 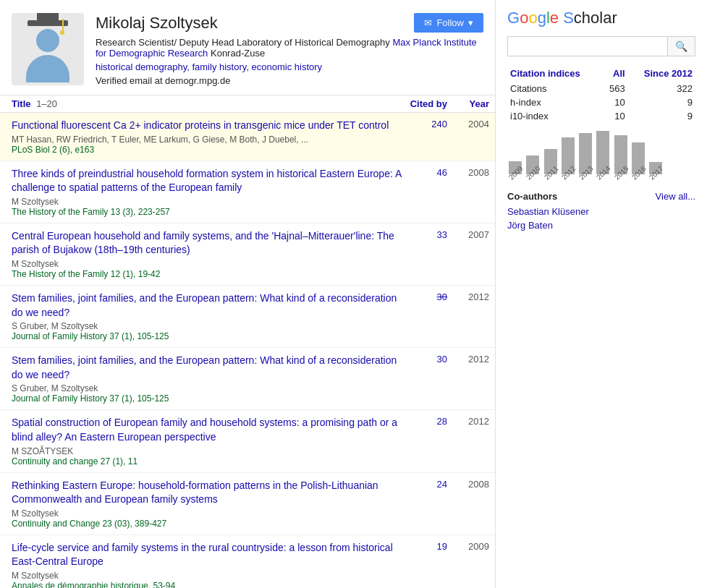 What do you see at coordinates (207, 503) in the screenshot?
I see `paper-content: Rethinking Eastern Europe: household-for…` at bounding box center [207, 503].